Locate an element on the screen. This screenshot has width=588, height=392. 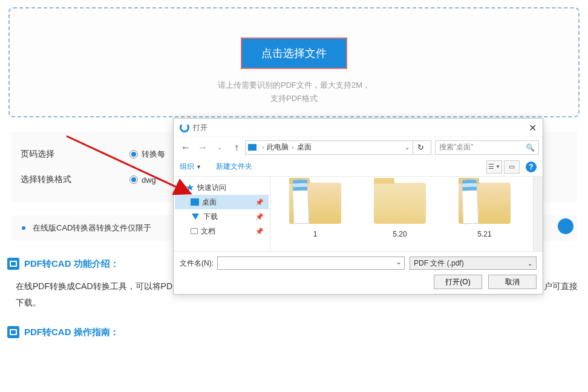
folder-item: 5.21 is located at coordinates (485, 211).